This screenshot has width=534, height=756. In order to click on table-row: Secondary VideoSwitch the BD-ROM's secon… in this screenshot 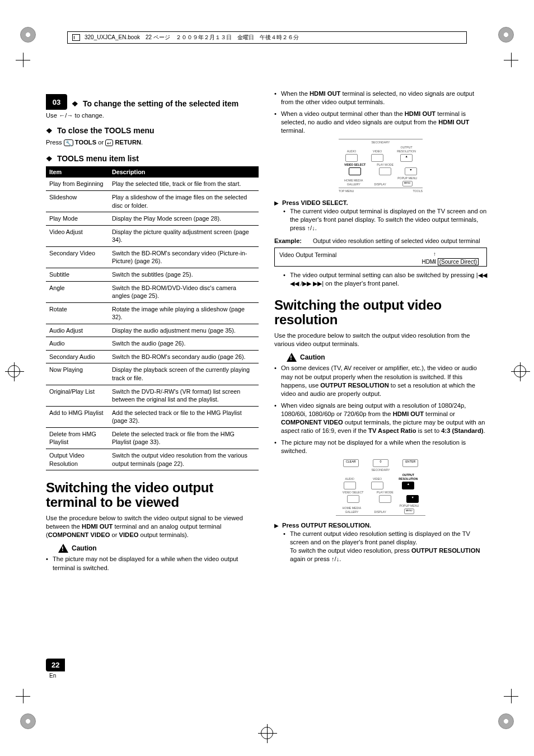, I will do `click(152, 257)`.